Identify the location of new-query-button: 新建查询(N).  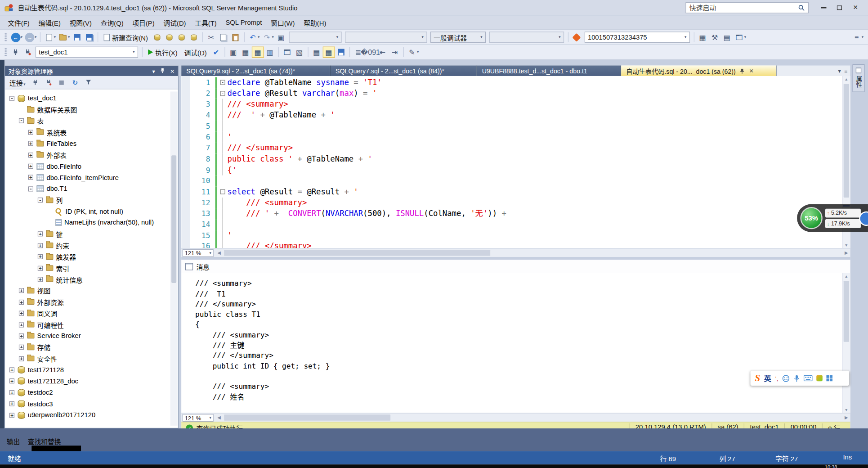
(126, 37).